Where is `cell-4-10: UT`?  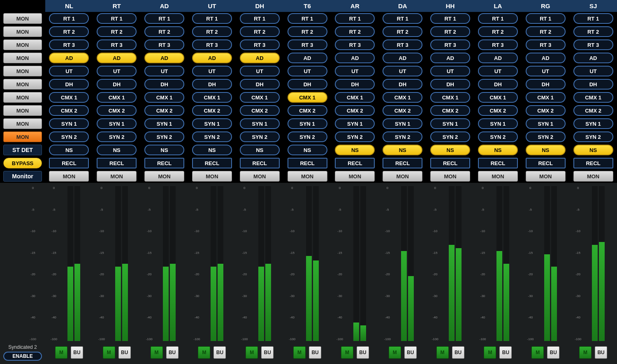 cell-4-10: UT is located at coordinates (545, 71).